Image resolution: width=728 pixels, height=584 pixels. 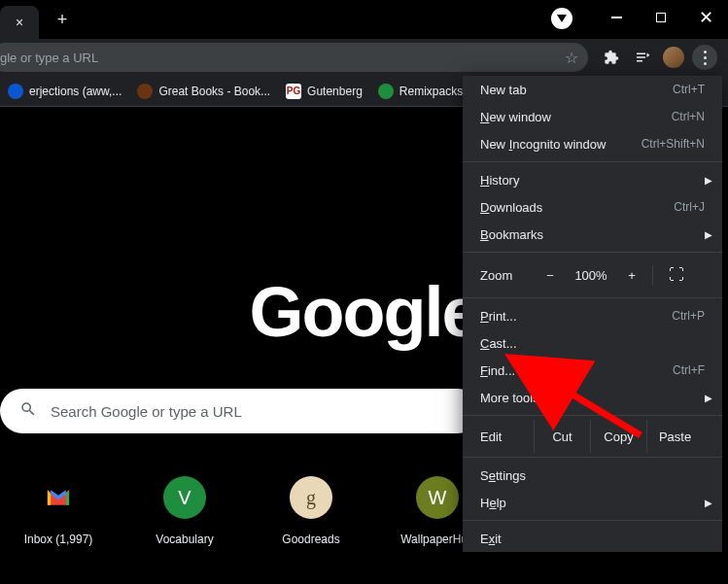 I want to click on close-tab-icon: ×, so click(x=19, y=22).